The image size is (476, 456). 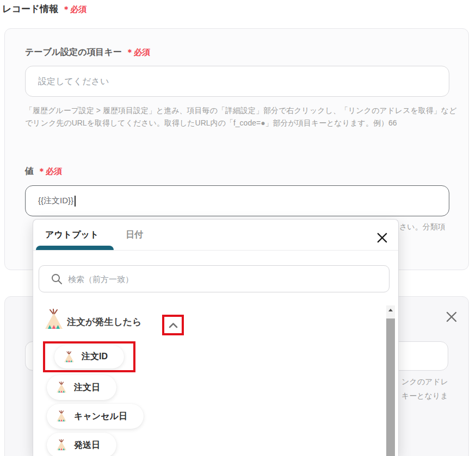 What do you see at coordinates (391, 310) in the screenshot?
I see `scroll-up-arrow-icon` at bounding box center [391, 310].